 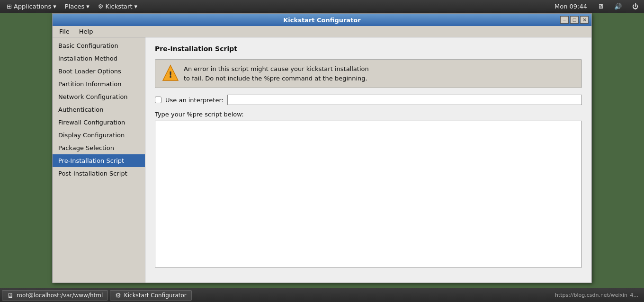 I want to click on kickstart-taskbar-icon: ⚙, so click(x=118, y=295).